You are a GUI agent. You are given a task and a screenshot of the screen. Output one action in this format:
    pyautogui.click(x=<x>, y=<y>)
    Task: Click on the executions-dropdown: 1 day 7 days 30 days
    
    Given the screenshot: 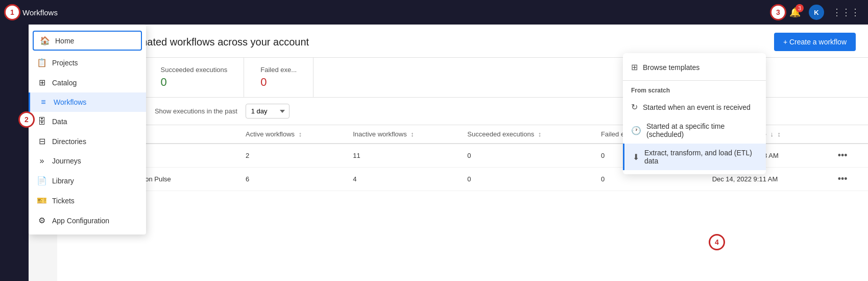 What is the action you would take?
    pyautogui.click(x=268, y=111)
    